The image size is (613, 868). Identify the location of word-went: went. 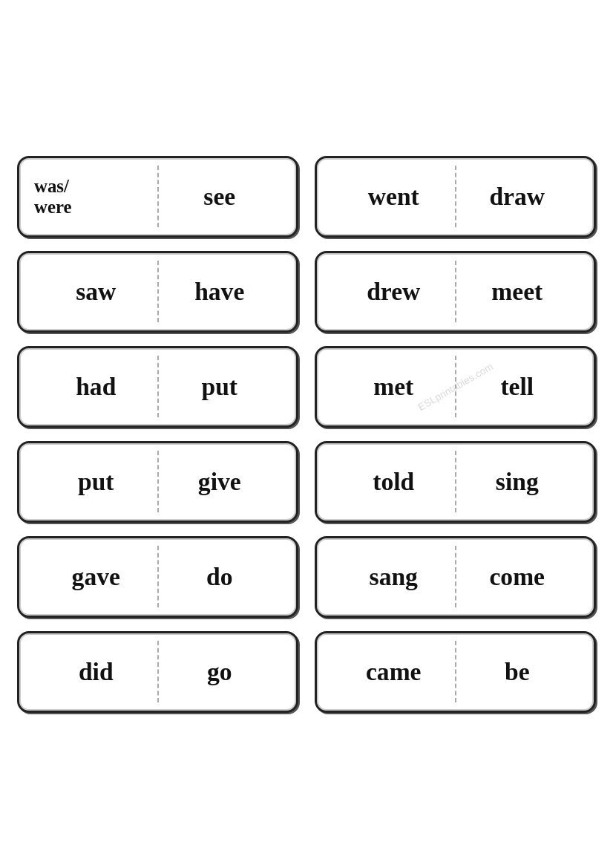
(393, 197).